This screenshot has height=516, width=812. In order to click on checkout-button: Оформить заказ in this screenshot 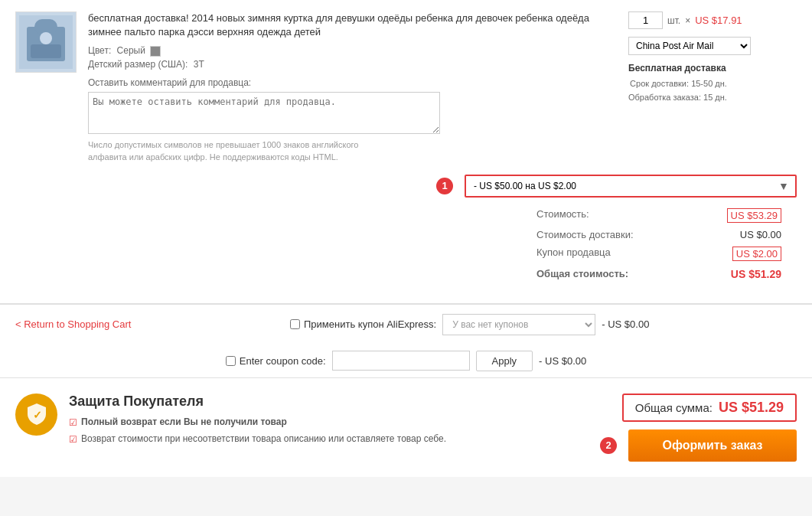, I will do `click(713, 446)`.